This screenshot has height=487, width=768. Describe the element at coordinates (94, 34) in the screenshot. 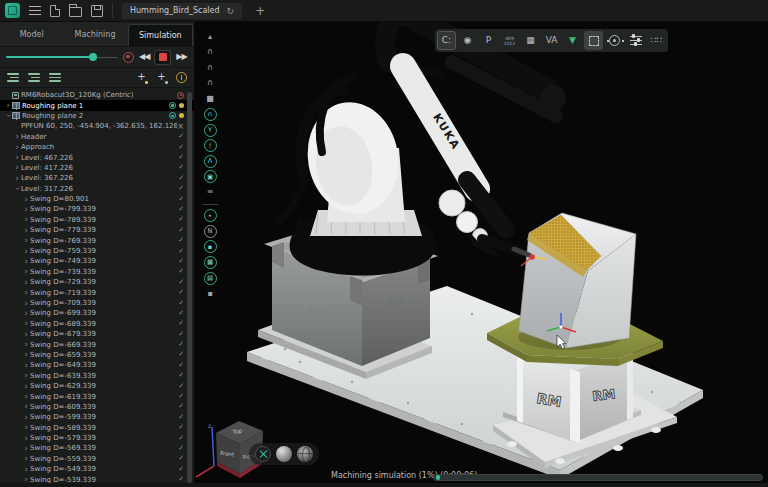

I see `tab-machining: Machining` at that location.